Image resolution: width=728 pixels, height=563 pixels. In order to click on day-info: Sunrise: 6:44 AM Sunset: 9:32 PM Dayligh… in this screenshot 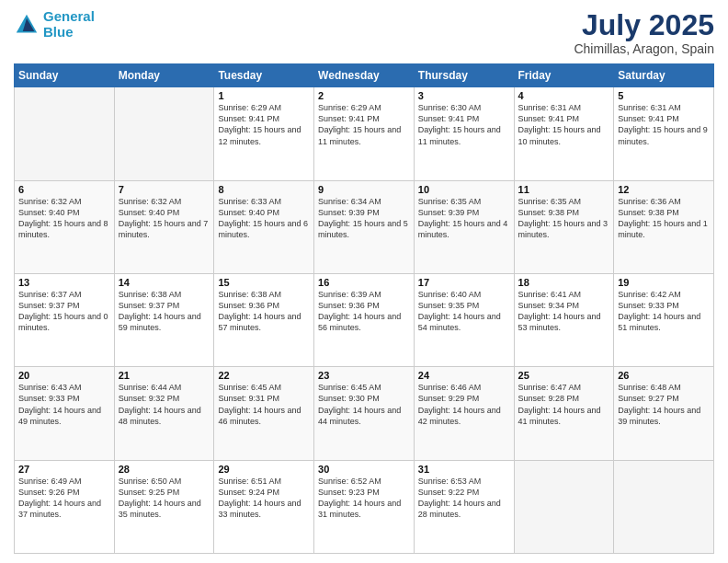, I will do `click(165, 405)`.